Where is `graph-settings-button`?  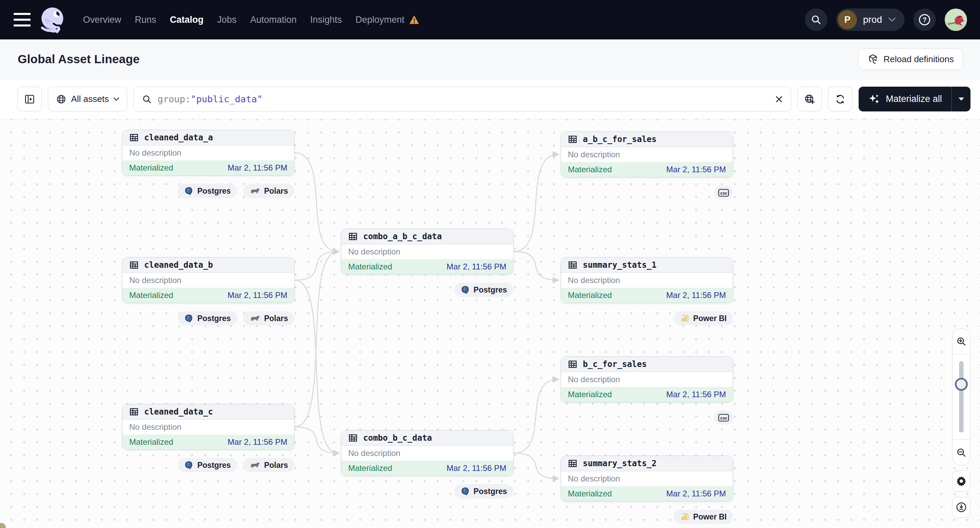
graph-settings-button is located at coordinates (961, 481).